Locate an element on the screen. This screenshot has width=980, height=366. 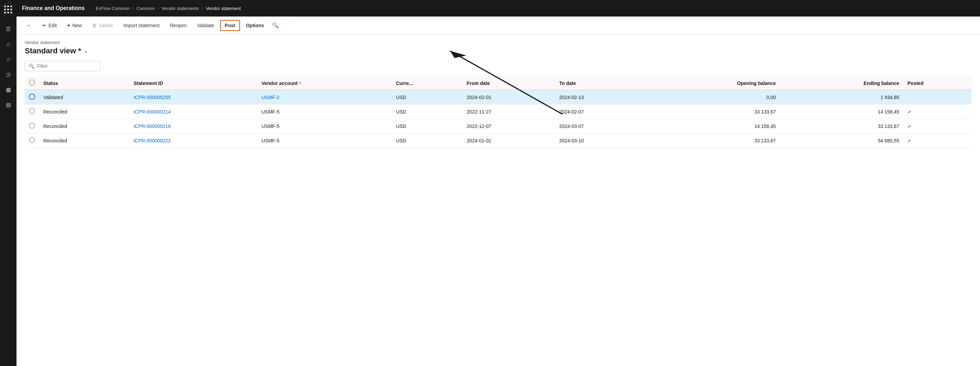
row-to-date: 2024-03-10 is located at coordinates (601, 141).